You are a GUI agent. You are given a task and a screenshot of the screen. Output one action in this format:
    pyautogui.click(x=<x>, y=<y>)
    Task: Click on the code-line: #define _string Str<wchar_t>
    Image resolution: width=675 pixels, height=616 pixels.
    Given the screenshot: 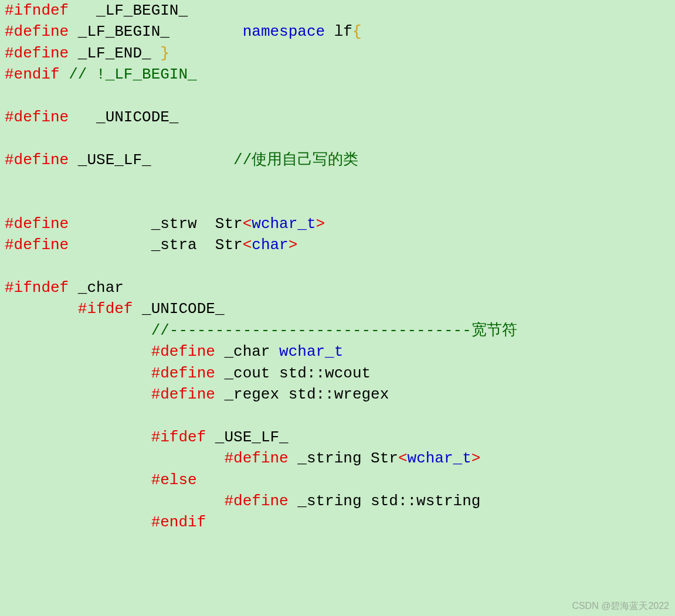 What is the action you would take?
    pyautogui.click(x=243, y=458)
    